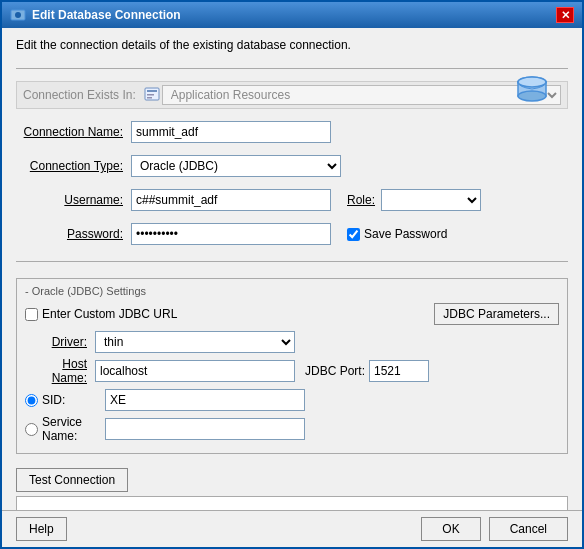 This screenshot has height=549, width=584. I want to click on driver-row: Driver: thin oci, so click(292, 342).